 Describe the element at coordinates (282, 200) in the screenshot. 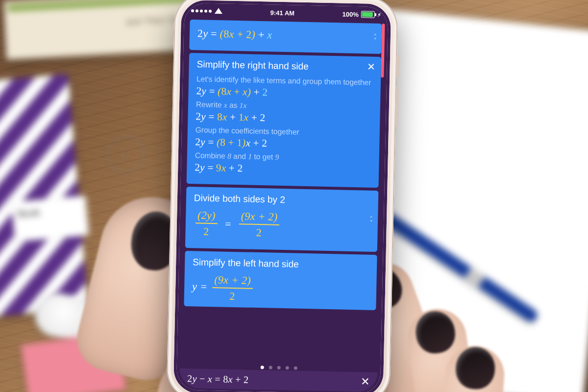

I see `divide-title: Divide both sides by 2` at that location.